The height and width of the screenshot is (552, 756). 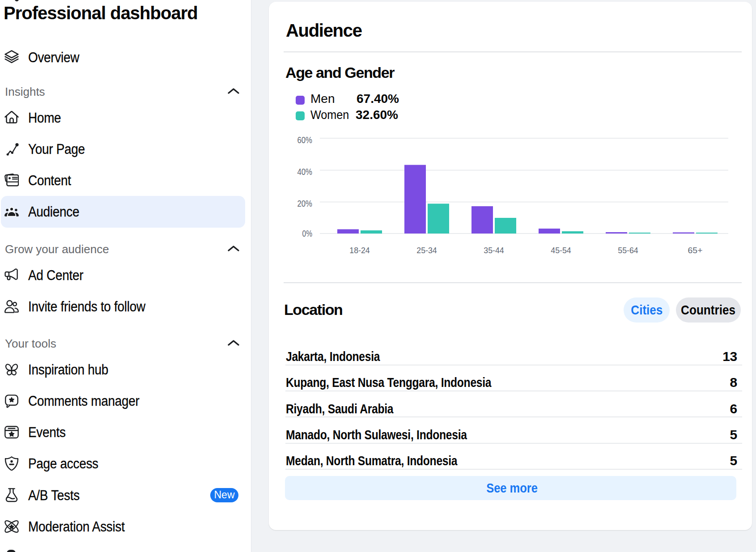 I want to click on svg-text: 65+, so click(x=695, y=251).